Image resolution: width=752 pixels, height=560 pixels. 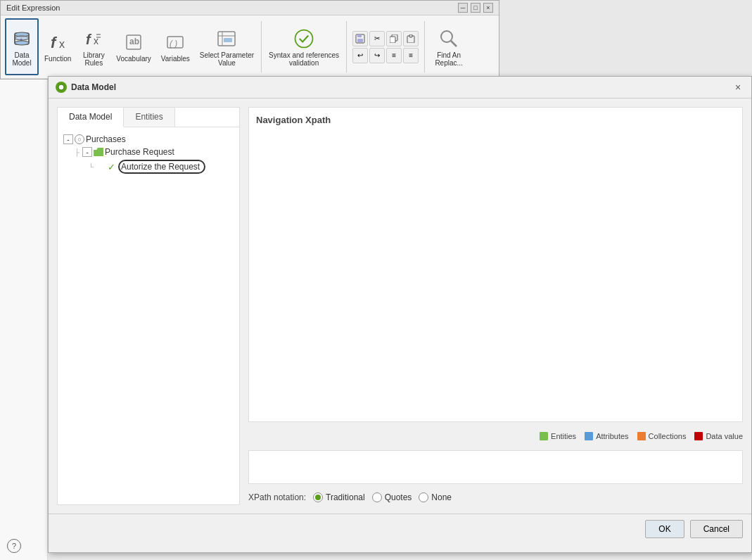 I want to click on ribbon-variables: ( ) Variables, so click(x=176, y=46).